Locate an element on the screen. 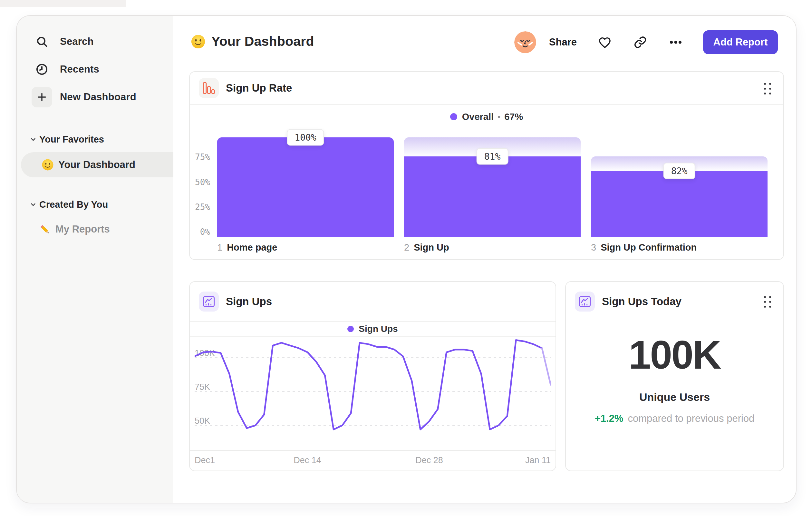 The width and height of the screenshot is (812, 516). line-legend: Sign Ups is located at coordinates (373, 329).